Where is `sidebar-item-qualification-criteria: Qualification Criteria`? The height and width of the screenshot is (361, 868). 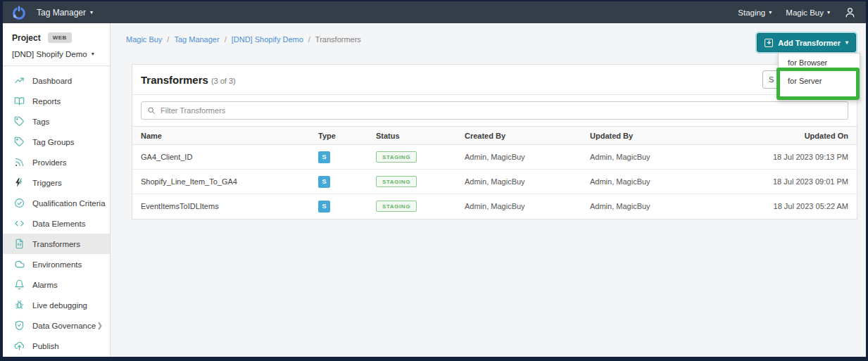
sidebar-item-qualification-criteria: Qualification Criteria is located at coordinates (56, 203).